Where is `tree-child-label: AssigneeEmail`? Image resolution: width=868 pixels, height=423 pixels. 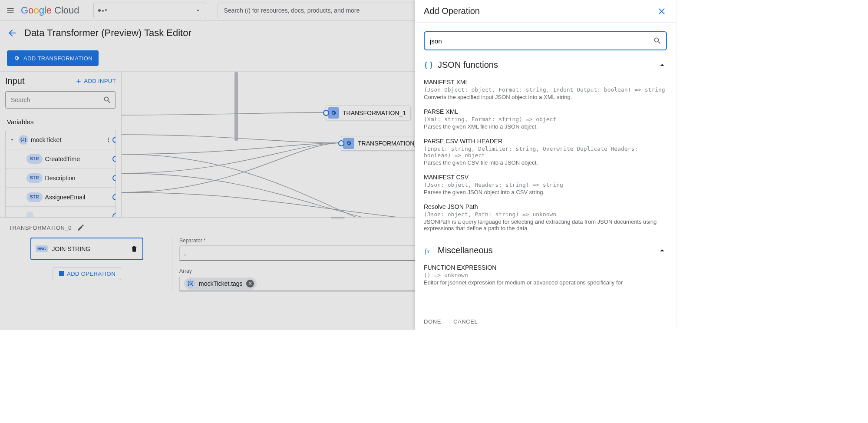 tree-child-label: AssigneeEmail is located at coordinates (79, 197).